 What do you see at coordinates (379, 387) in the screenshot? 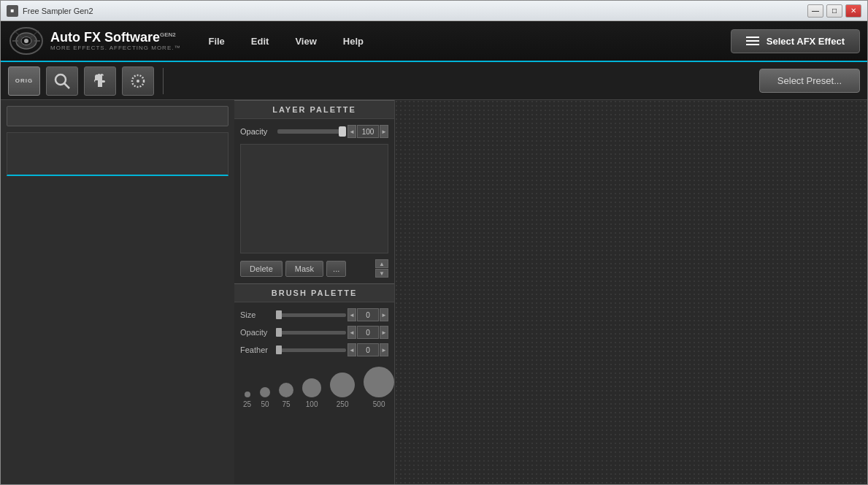
I see `brush-circle-item: 500` at bounding box center [379, 387].